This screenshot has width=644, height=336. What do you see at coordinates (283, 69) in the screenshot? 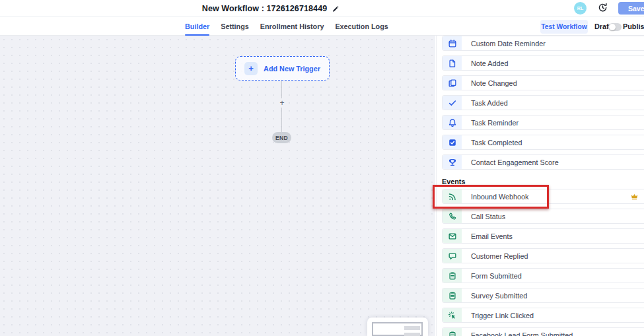
I see `add-new-trigger-button: + Add New Trigger` at bounding box center [283, 69].